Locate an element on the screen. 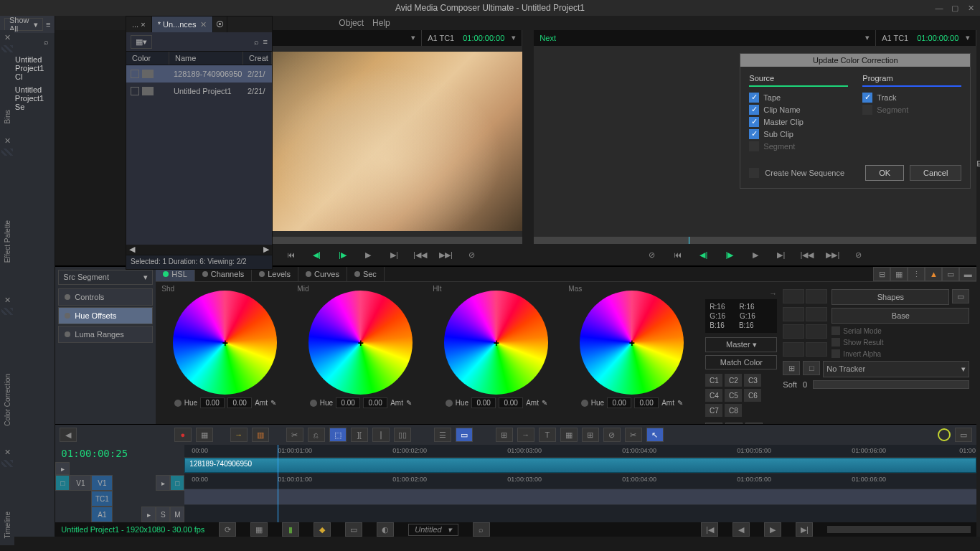 Image resolution: width=980 pixels, height=551 pixels. base-button: Base is located at coordinates (900, 316).